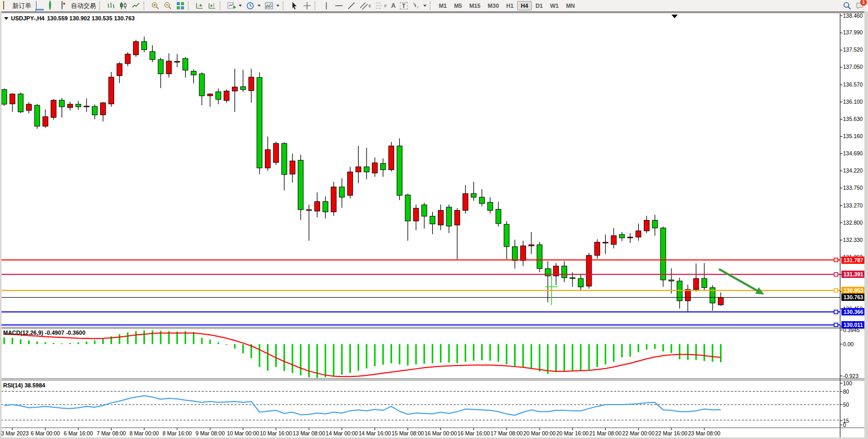  What do you see at coordinates (458, 6) in the screenshot?
I see `timeframe-M5: M5` at bounding box center [458, 6].